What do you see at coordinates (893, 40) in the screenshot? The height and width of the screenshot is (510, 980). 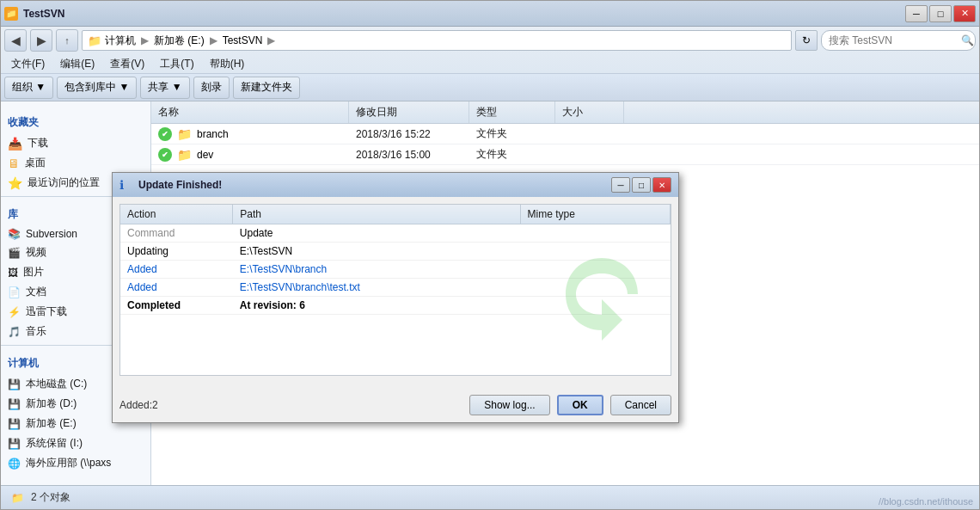 I see `search-input` at bounding box center [893, 40].